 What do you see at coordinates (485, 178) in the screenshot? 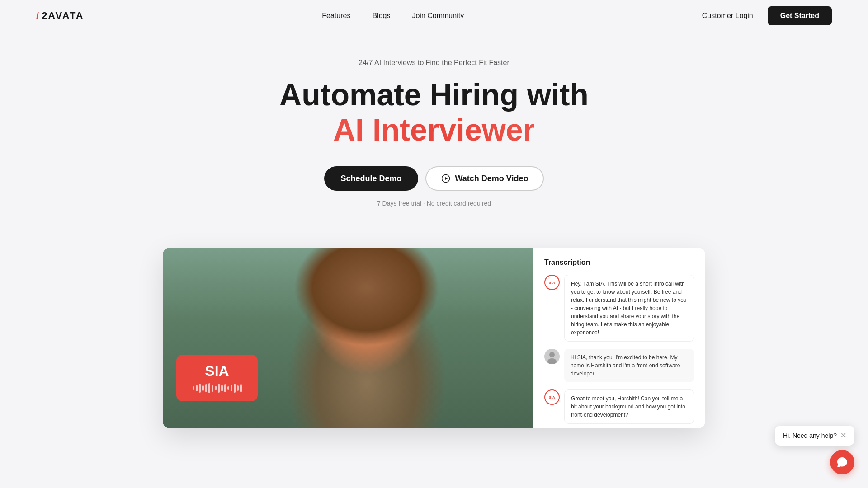
I see `watch-demo-button: Watch Demo Video` at bounding box center [485, 178].